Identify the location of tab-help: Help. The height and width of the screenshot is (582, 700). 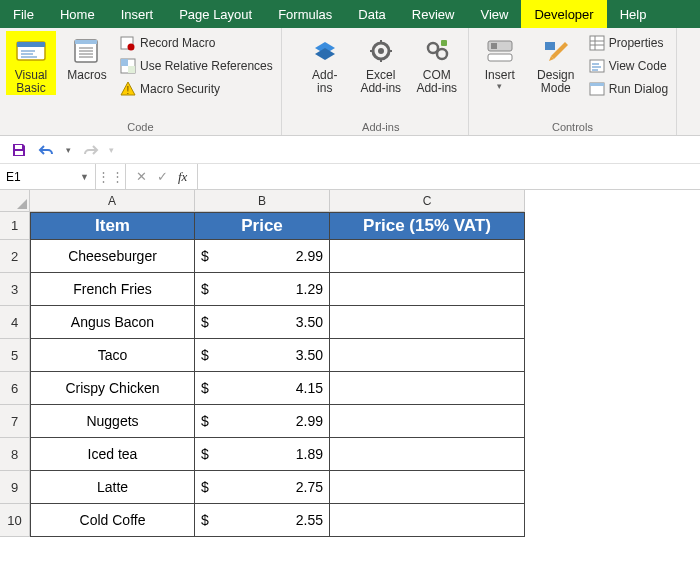
(634, 14).